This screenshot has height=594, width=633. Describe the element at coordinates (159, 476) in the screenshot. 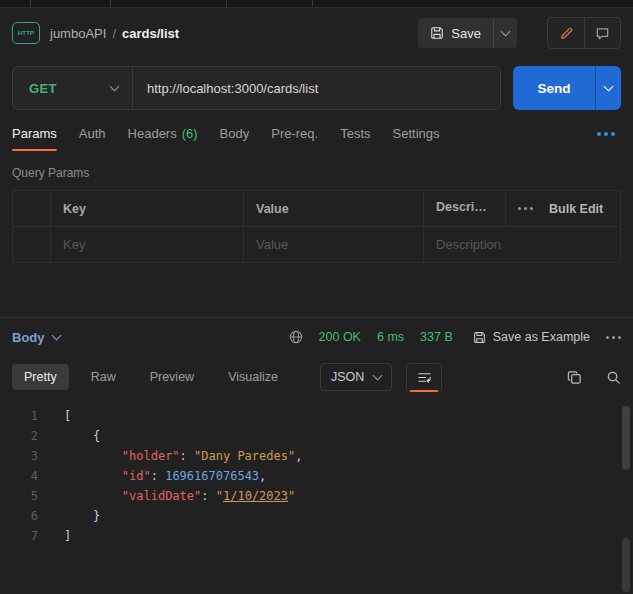

I see `line-content: "id": 1696167076543,` at that location.